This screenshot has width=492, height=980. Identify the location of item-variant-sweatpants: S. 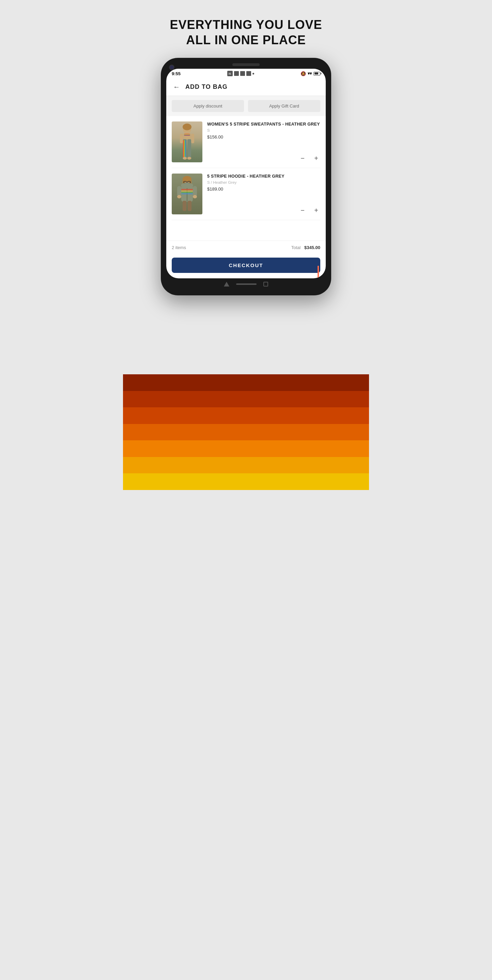
(264, 130).